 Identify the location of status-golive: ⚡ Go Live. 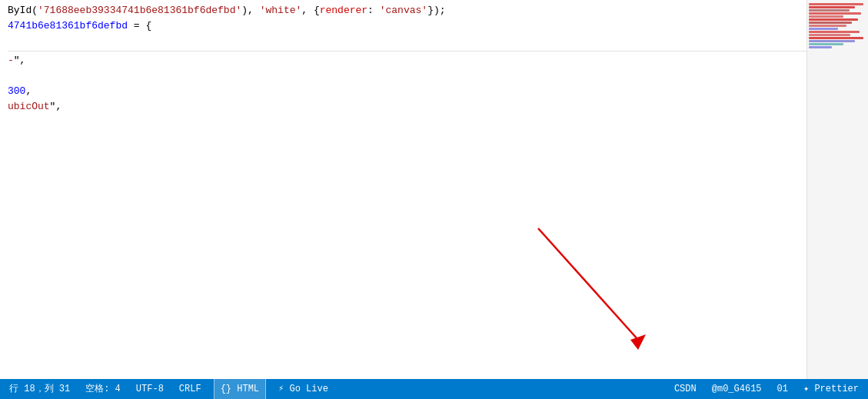
(303, 389).